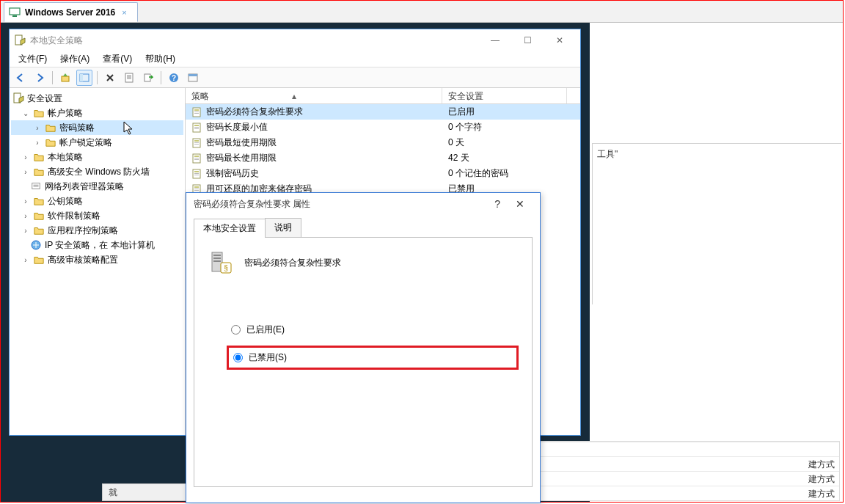 This screenshot has height=504, width=845. What do you see at coordinates (295, 40) in the screenshot?
I see `mmc-titlebar: 本地安全策略 — ☐ ✕` at bounding box center [295, 40].